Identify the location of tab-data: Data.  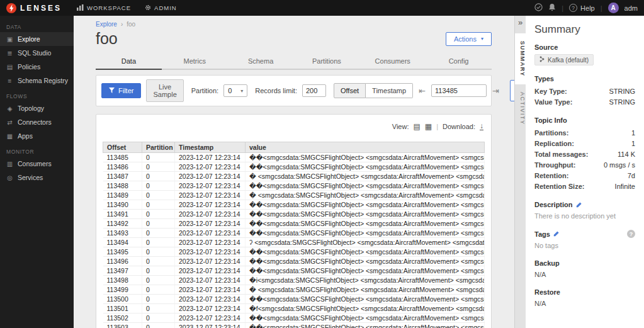
(128, 62).